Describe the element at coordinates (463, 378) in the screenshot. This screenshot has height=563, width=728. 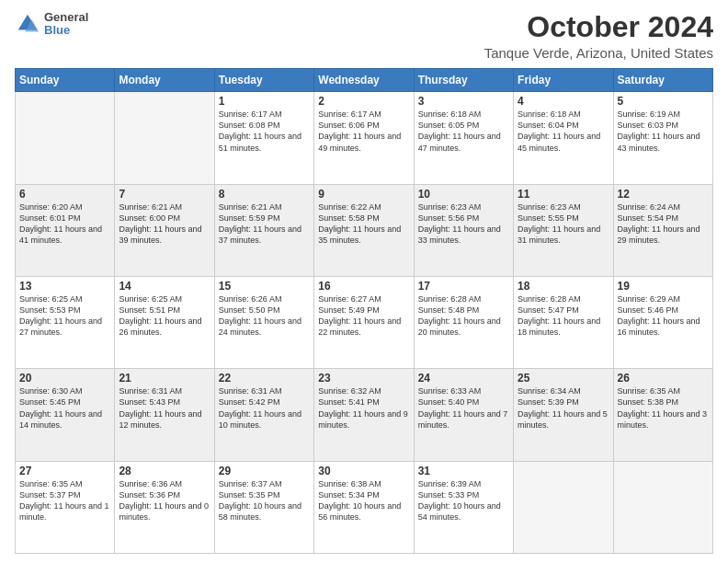
I see `day-number: 24` at that location.